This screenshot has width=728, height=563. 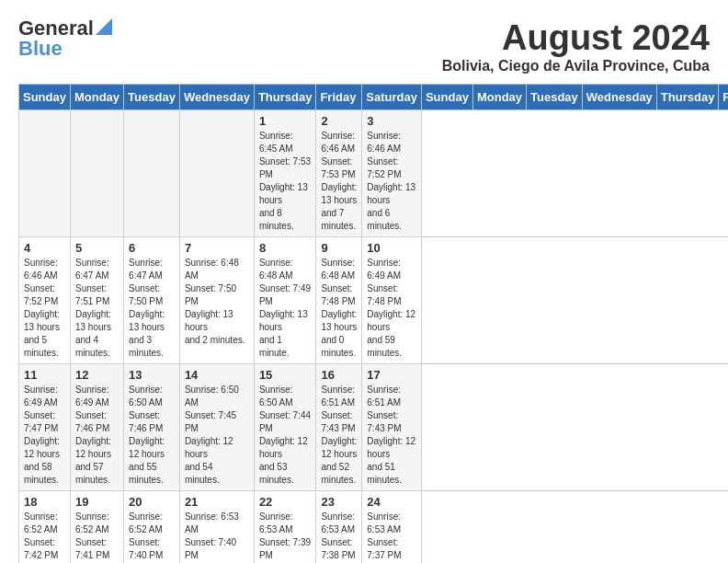 I want to click on day-info: Sunrise: 6:49 AM Sunset: 7:46 PM Dayligh…, so click(x=97, y=435).